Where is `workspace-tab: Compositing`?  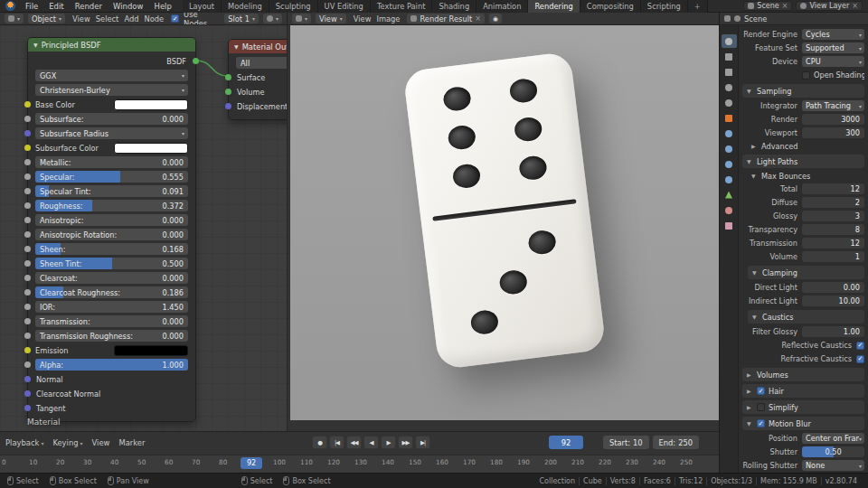
workspace-tab: Compositing is located at coordinates (611, 6).